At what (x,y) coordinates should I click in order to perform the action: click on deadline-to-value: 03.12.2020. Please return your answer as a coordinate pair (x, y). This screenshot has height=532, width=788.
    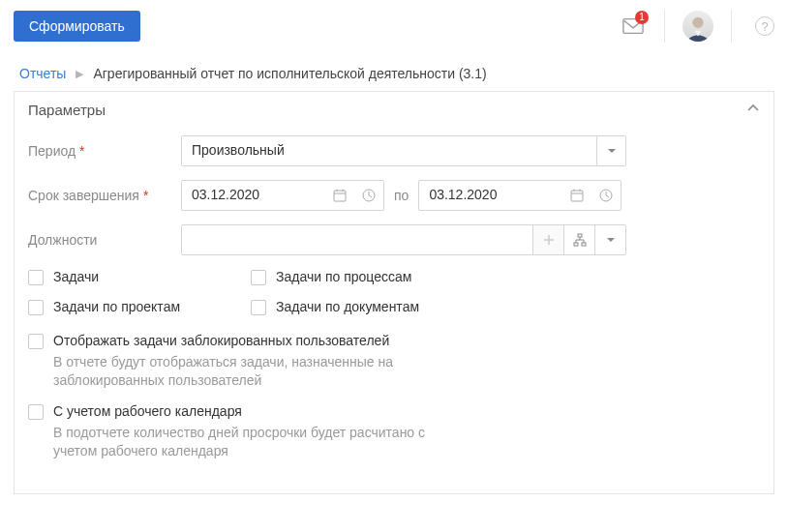
    Looking at the image, I should click on (491, 195).